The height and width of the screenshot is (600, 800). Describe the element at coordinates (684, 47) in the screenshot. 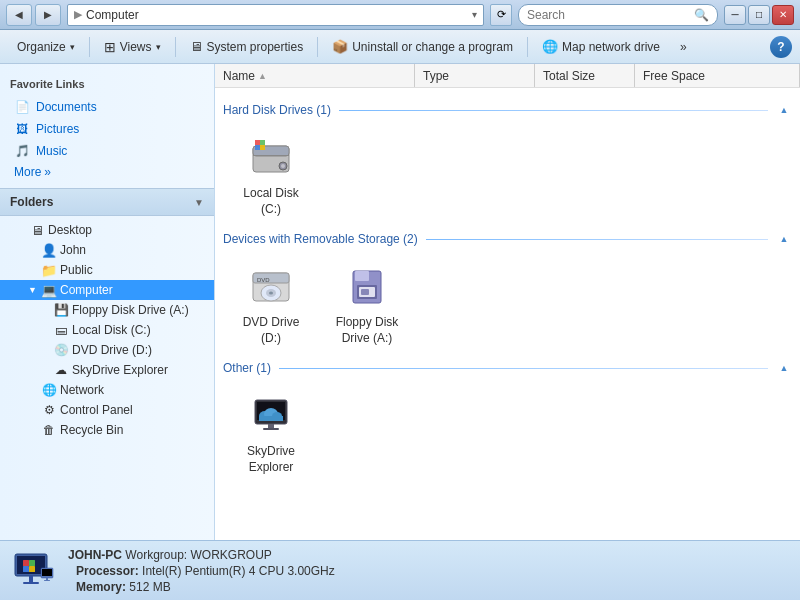

I see `more-icon: »` at that location.